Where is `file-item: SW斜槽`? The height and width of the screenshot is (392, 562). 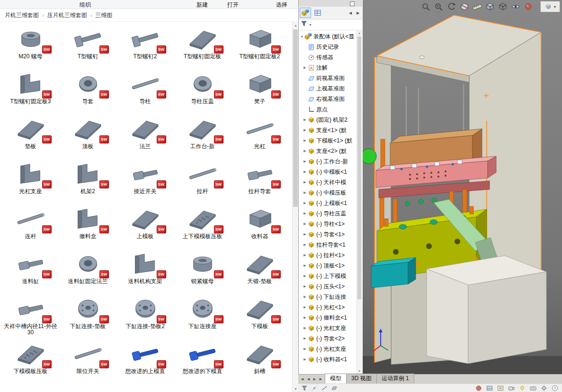 file-item: SW斜槽 is located at coordinates (259, 363).